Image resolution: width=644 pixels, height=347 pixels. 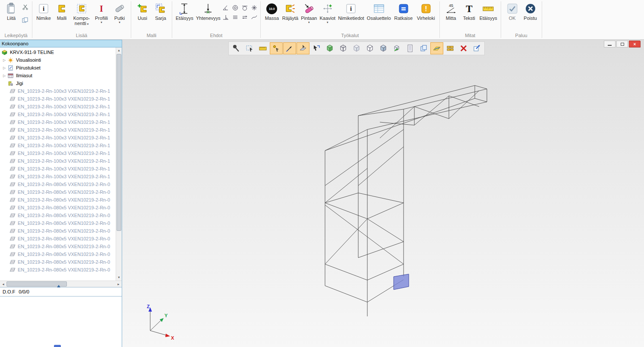 I want to click on restore-button, so click(x=622, y=44).